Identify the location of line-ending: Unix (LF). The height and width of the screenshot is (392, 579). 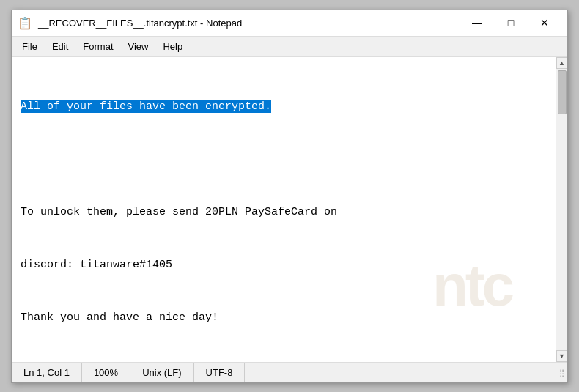
(162, 372).